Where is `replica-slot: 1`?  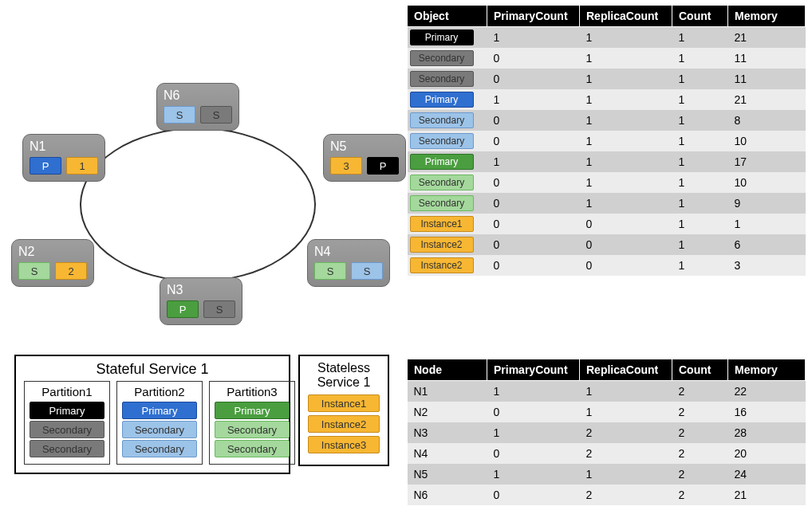
replica-slot: 1 is located at coordinates (82, 166).